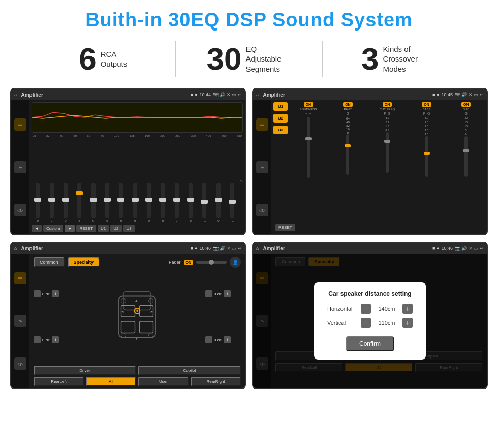 The height and width of the screenshot is (448, 498). I want to click on slider-val-5: 0, so click(94, 221).